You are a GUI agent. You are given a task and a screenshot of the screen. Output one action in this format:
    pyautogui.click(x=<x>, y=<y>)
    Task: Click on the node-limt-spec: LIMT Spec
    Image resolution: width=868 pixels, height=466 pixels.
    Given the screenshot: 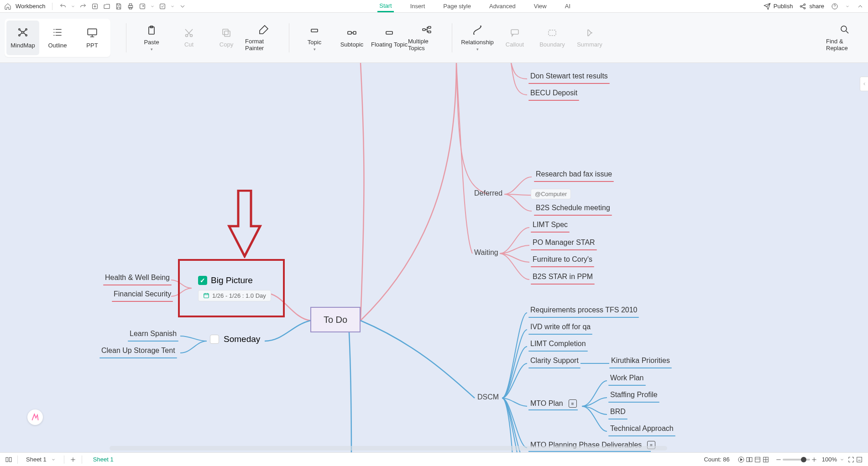 What is the action you would take?
    pyautogui.click(x=550, y=226)
    